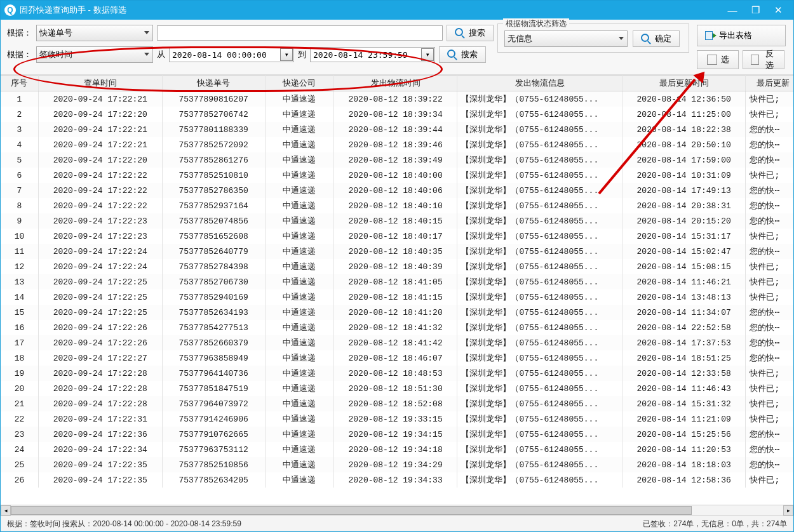  Describe the element at coordinates (397, 114) in the screenshot. I see `table-row: 22020-09-24 17:22:2075377852706742中通速递20…` at that location.